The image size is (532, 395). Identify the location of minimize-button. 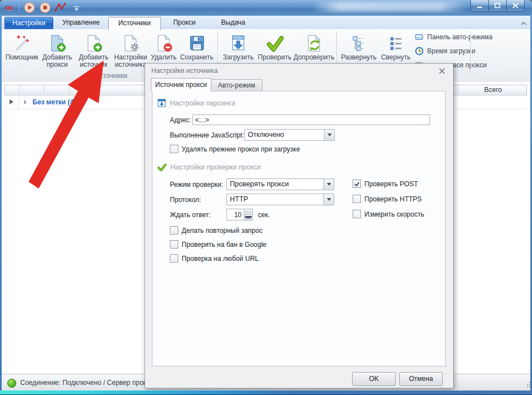
(480, 6).